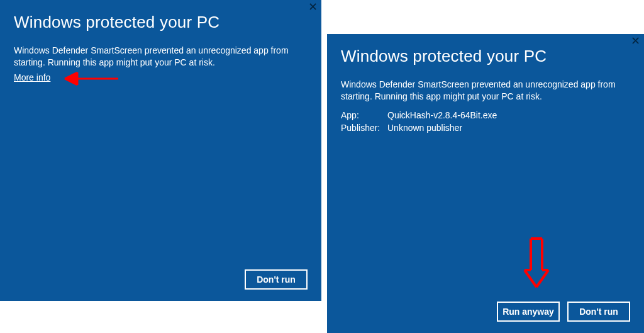  Describe the element at coordinates (161, 77) in the screenshot. I see `more-info-link: More info` at that location.